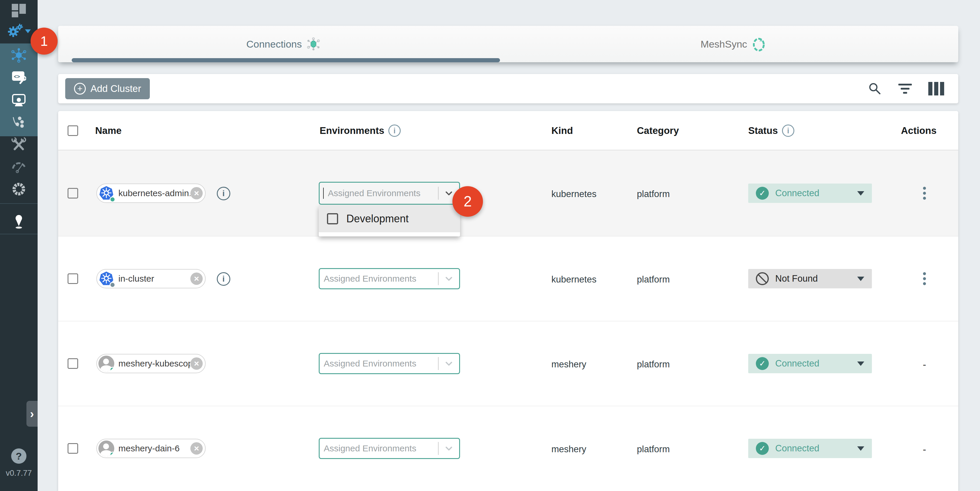 The height and width of the screenshot is (491, 980). I want to click on select-all-checkbox, so click(73, 131).